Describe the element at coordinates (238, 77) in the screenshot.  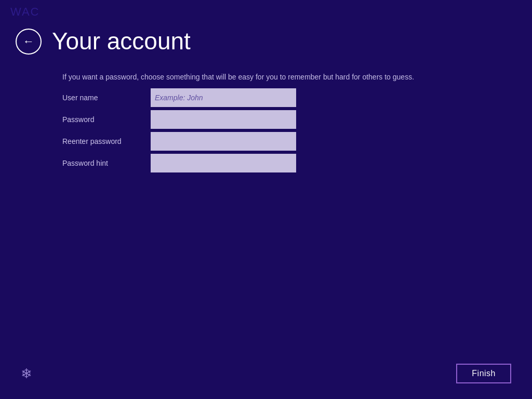
I see `page-description: If you want a password, choose something…` at that location.